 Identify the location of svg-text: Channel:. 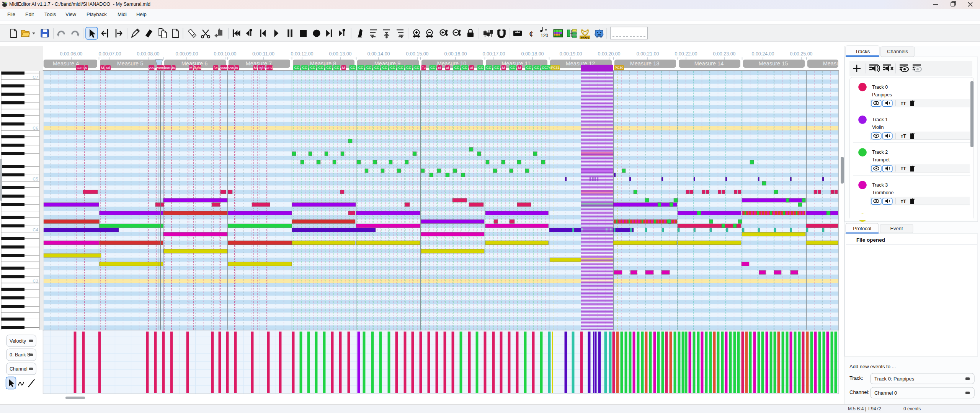
(859, 392).